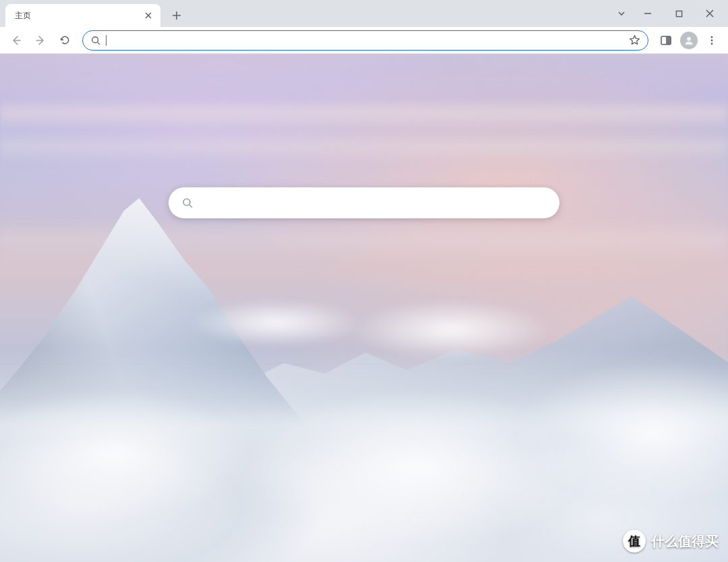 The width and height of the screenshot is (728, 562). Describe the element at coordinates (364, 203) in the screenshot. I see `ntp-search-box` at that location.